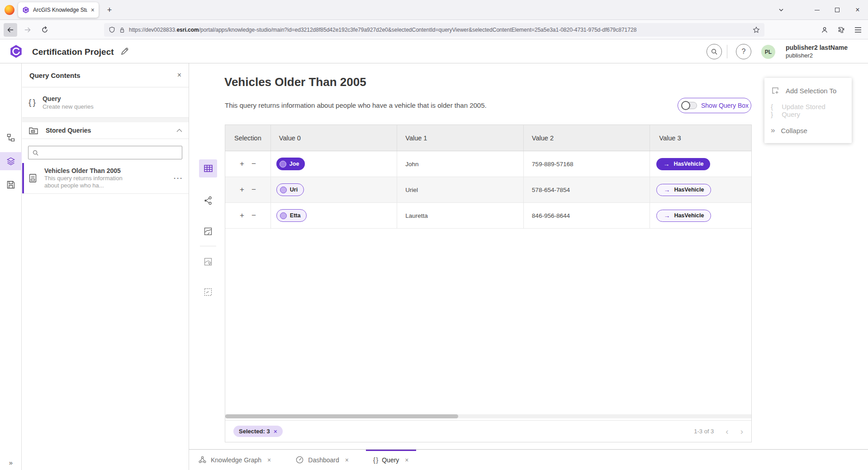 The height and width of the screenshot is (470, 868). What do you see at coordinates (489, 138) in the screenshot?
I see `table-header-row: Selection Value 0 Value 1 Value 2 Value …` at bounding box center [489, 138].